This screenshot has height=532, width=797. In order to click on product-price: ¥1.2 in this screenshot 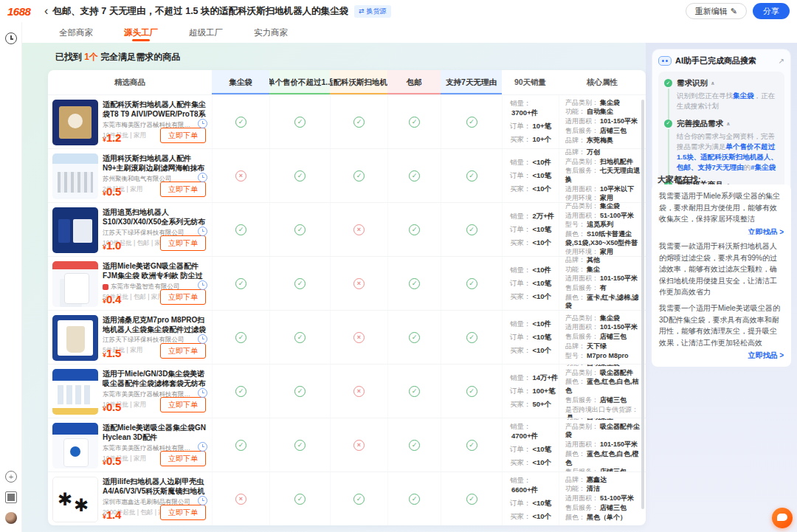, I will do `click(112, 138)`.